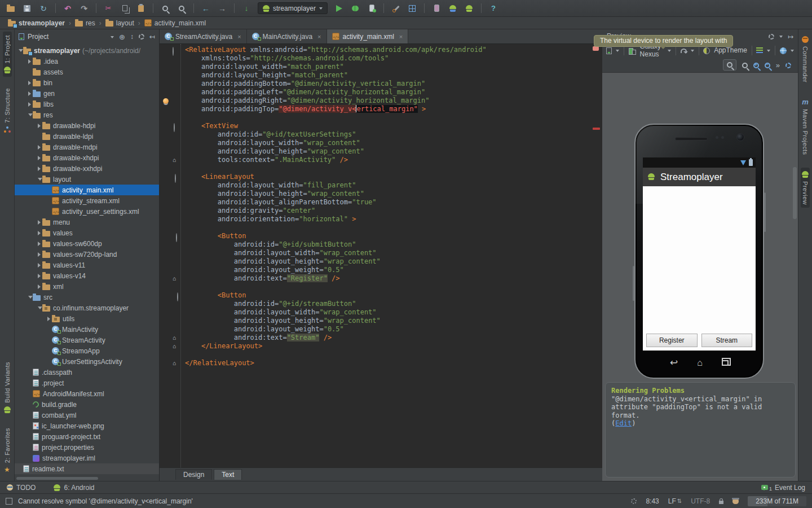 The height and width of the screenshot is (508, 812). What do you see at coordinates (624, 423) in the screenshot?
I see `edit-link: Edit` at bounding box center [624, 423].